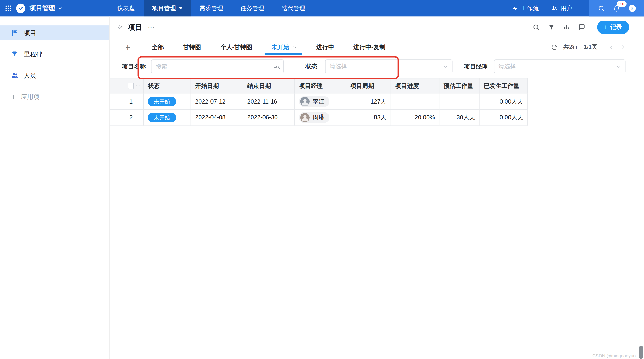 This screenshot has height=359, width=644. What do you see at coordinates (30, 97) in the screenshot?
I see `sidebar-add-label: 应用项` at bounding box center [30, 97].